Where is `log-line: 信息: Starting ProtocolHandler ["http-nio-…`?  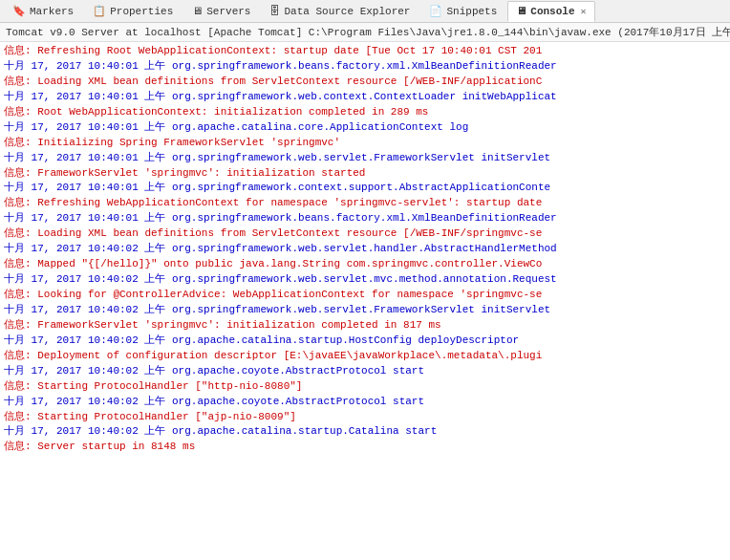
log-line: 信息: Starting ProtocolHandler ["http-nio-… is located at coordinates (365, 387).